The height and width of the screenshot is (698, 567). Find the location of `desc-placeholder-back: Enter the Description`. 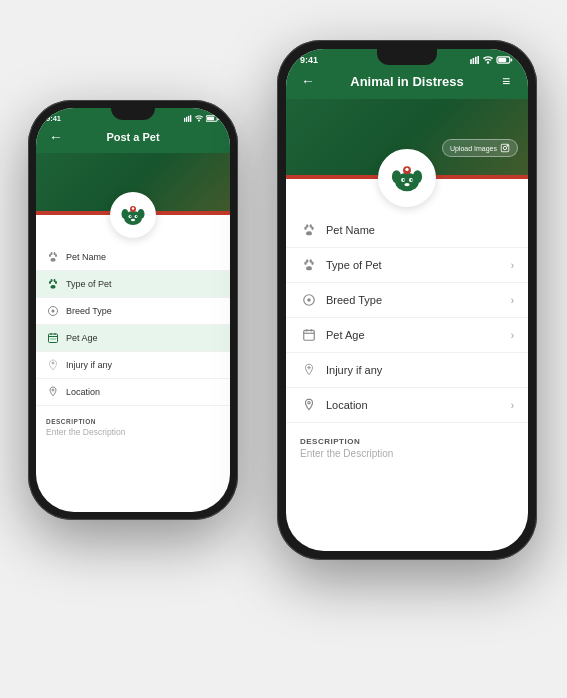

desc-placeholder-back: Enter the Description is located at coordinates (133, 432).